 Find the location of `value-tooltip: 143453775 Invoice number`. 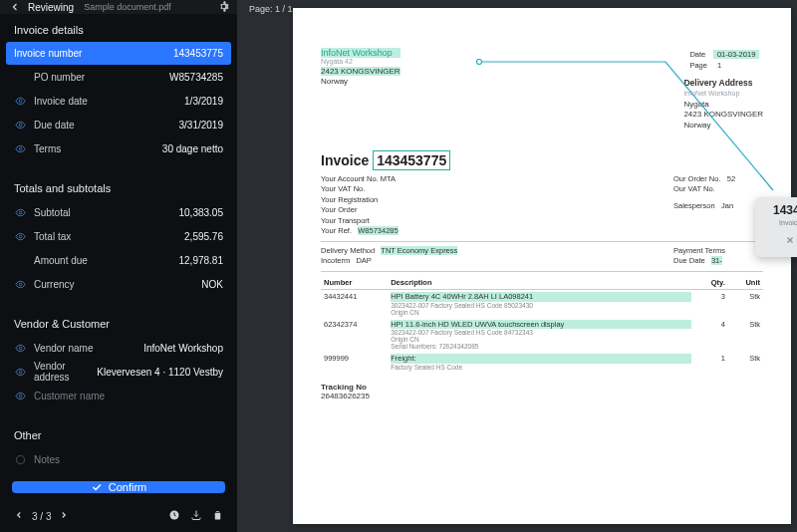

value-tooltip: 143453775 Invoice number is located at coordinates (776, 227).